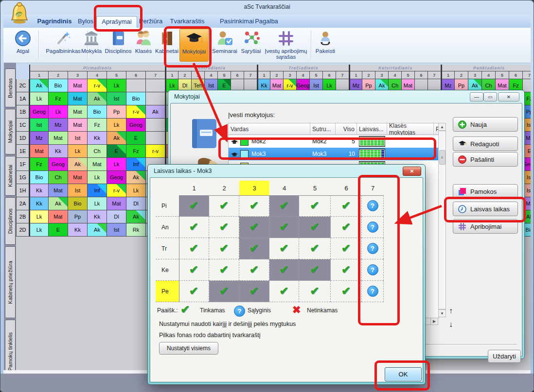 This screenshot has height=392, width=534. I want to click on lesson-cell: Ch, so click(97, 152).